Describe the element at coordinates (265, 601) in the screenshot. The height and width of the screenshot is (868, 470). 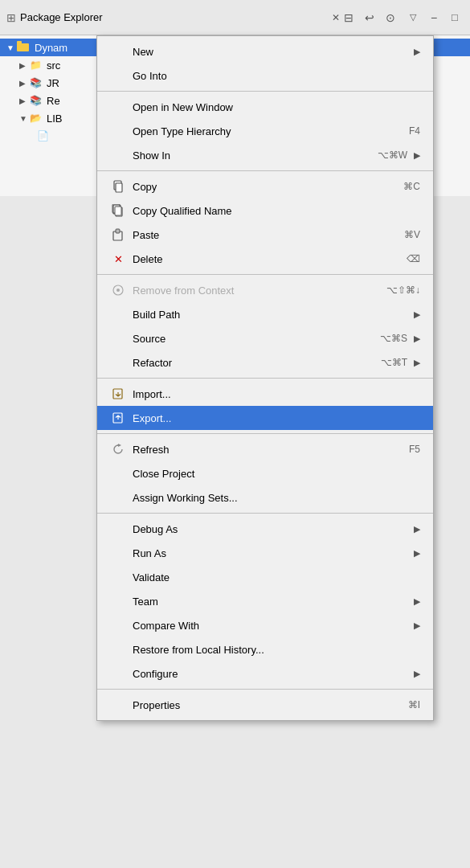
I see `menu-item-team: Team ▶` at that location.